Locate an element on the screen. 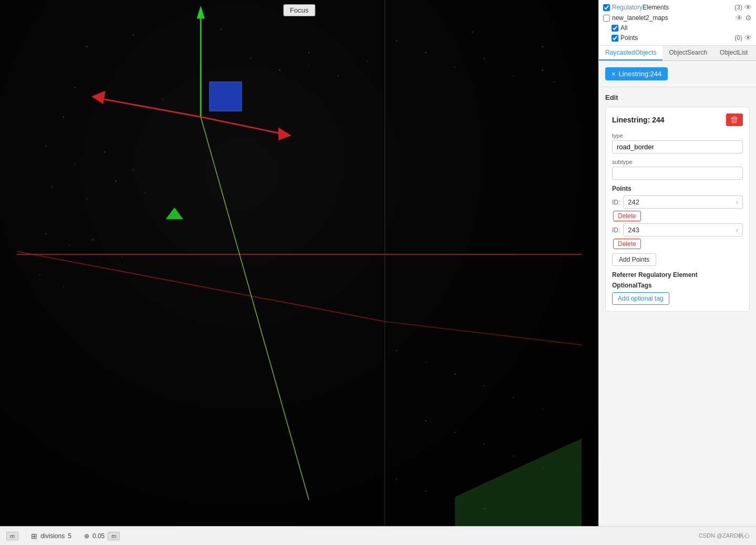 The height and width of the screenshot is (545, 756). tab-raycasted: RaycastedObjects is located at coordinates (630, 53).